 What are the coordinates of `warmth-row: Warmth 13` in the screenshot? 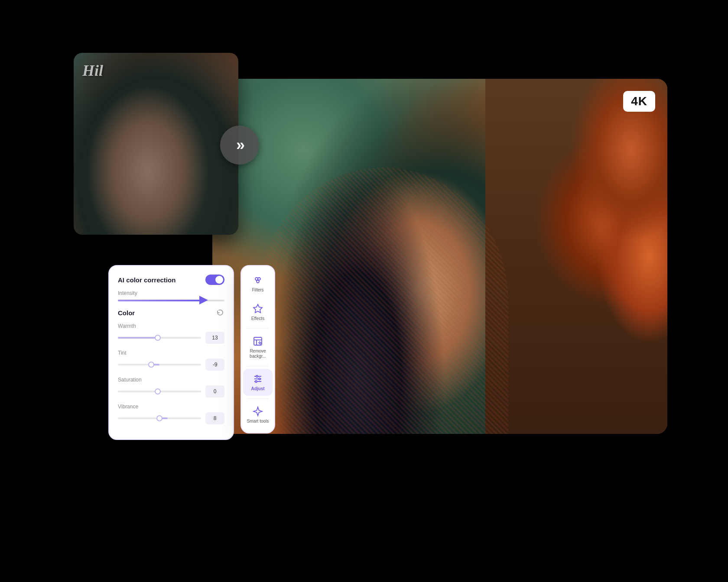 It's located at (171, 333).